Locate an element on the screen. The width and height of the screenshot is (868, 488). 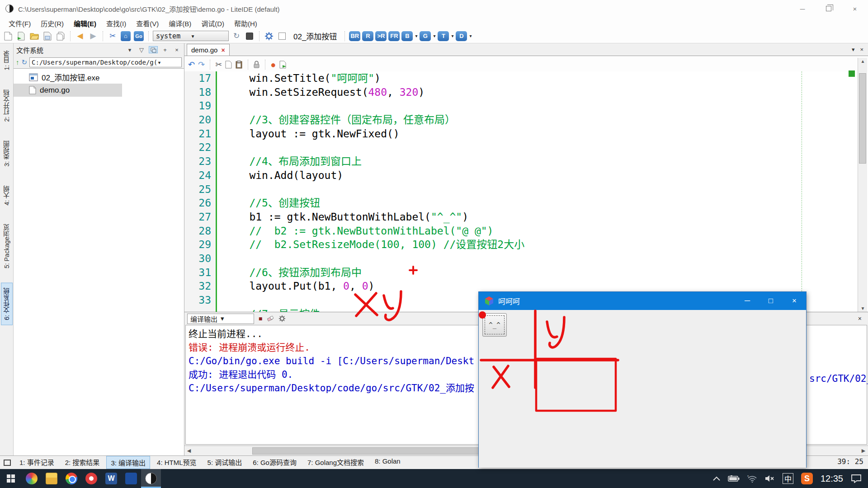
save-button is located at coordinates (47, 36).